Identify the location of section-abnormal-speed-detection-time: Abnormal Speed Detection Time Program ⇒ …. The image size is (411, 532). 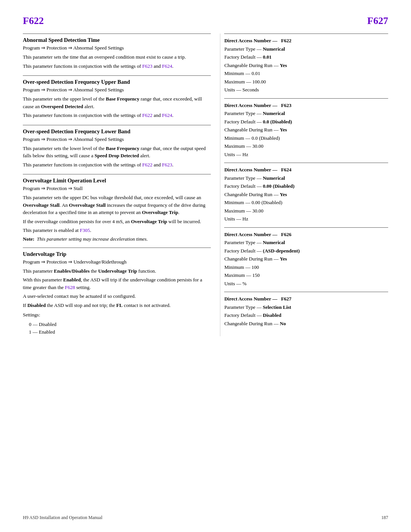
(117, 54).